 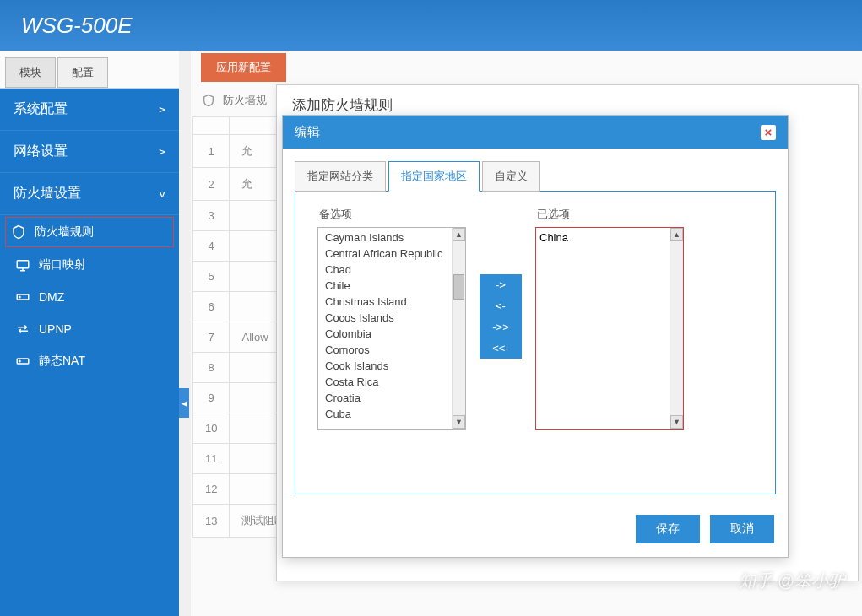 I want to click on app-header: WSG-500E, so click(x=431, y=25).